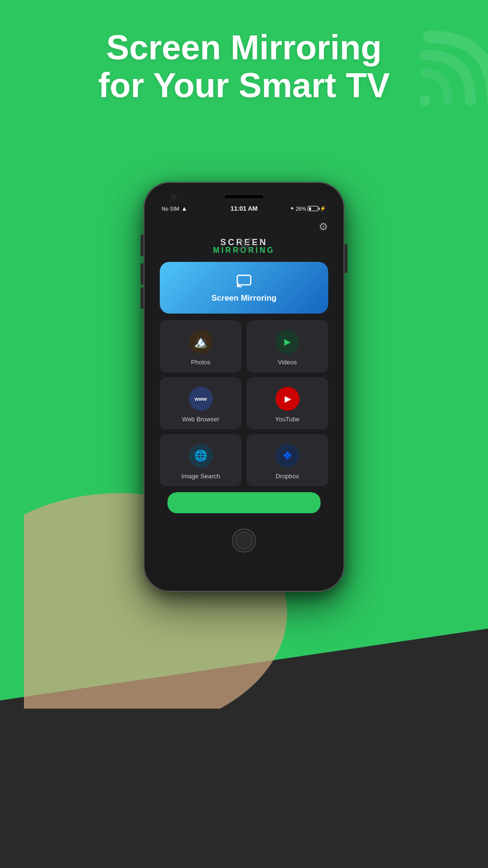 The width and height of the screenshot is (488, 868). Describe the element at coordinates (201, 403) in the screenshot. I see `feature-web-browser: www Web Browser` at that location.